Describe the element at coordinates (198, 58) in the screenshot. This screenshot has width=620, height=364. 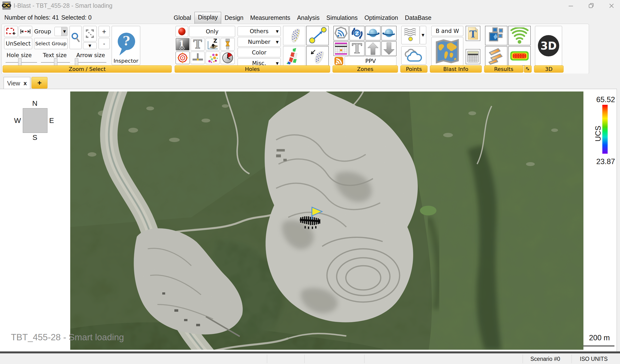
I see `stemming-icon` at that location.